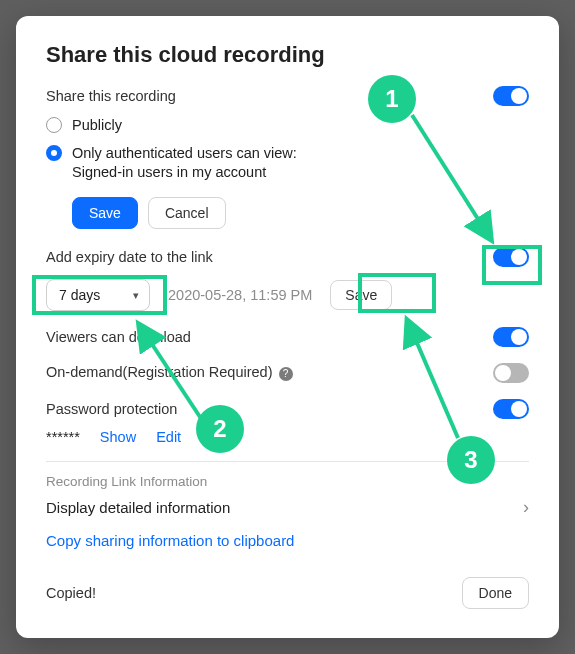 The image size is (575, 654). What do you see at coordinates (184, 173) in the screenshot?
I see `radio-auth-line2: Signed-in users in my account` at bounding box center [184, 173].